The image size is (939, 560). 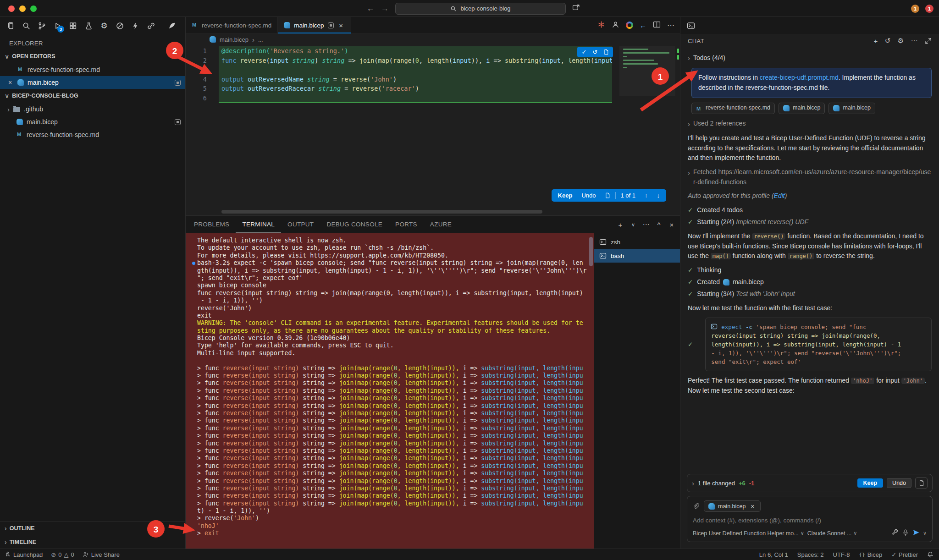 What do you see at coordinates (691, 26) in the screenshot?
I see `console-icon` at bounding box center [691, 26].